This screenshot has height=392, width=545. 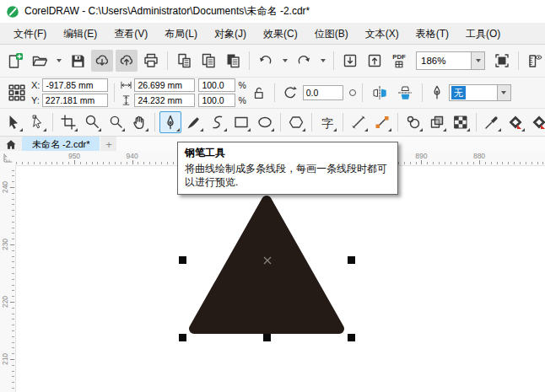 What do you see at coordinates (194, 122) in the screenshot?
I see `artistic-media-tool` at bounding box center [194, 122].